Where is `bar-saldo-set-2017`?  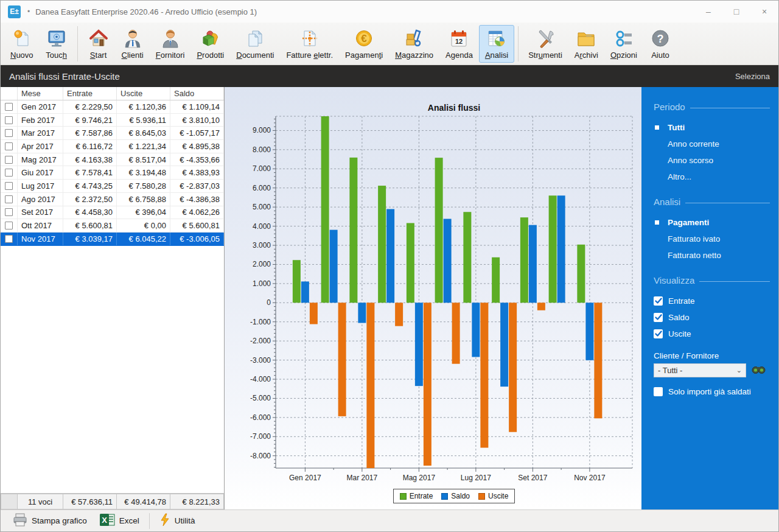
bar-saldo-set-2017 is located at coordinates (533, 264).